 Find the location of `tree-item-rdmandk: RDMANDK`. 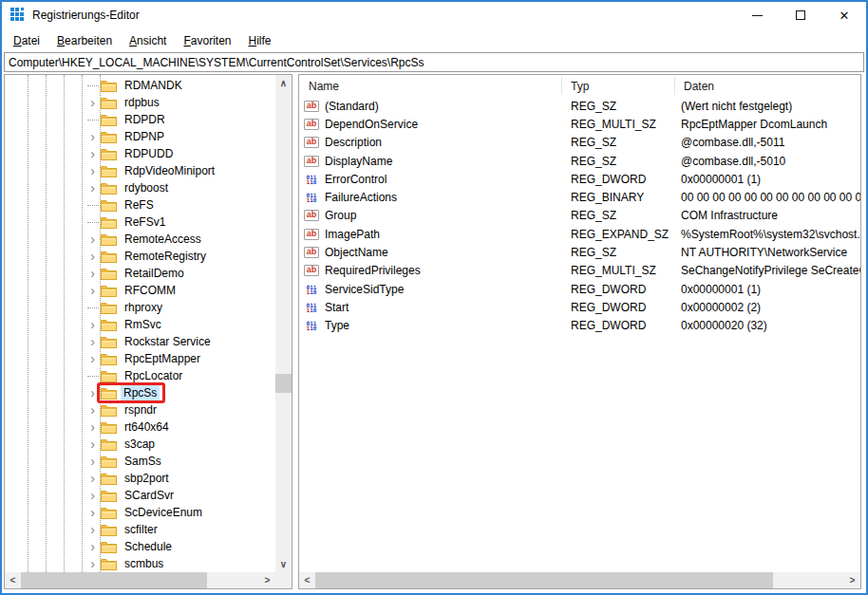

tree-item-rdmandk: RDMANDK is located at coordinates (141, 85).